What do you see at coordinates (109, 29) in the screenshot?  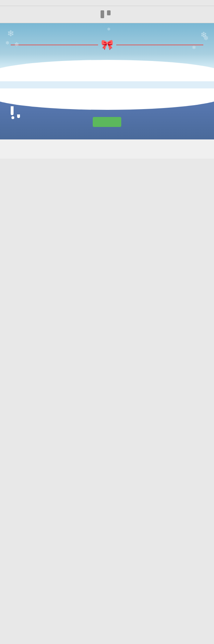 I see `snowflake-5: ❄` at bounding box center [109, 29].